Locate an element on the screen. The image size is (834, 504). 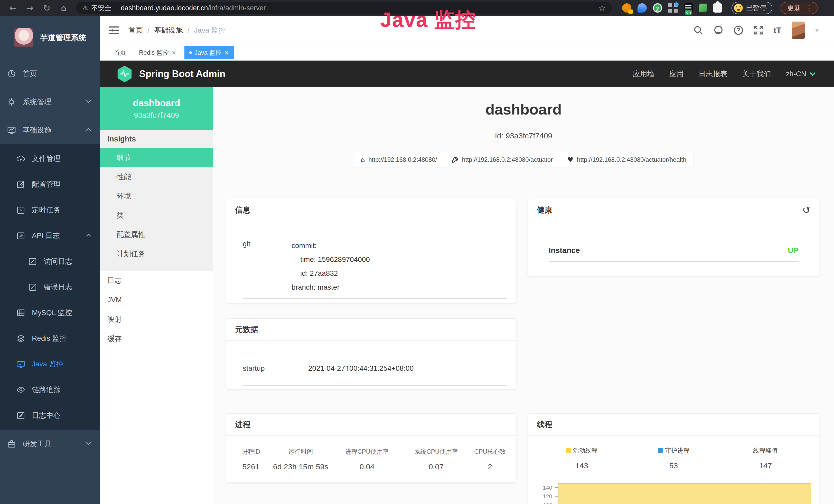
git-branch-line: branch: master is located at coordinates (331, 288).